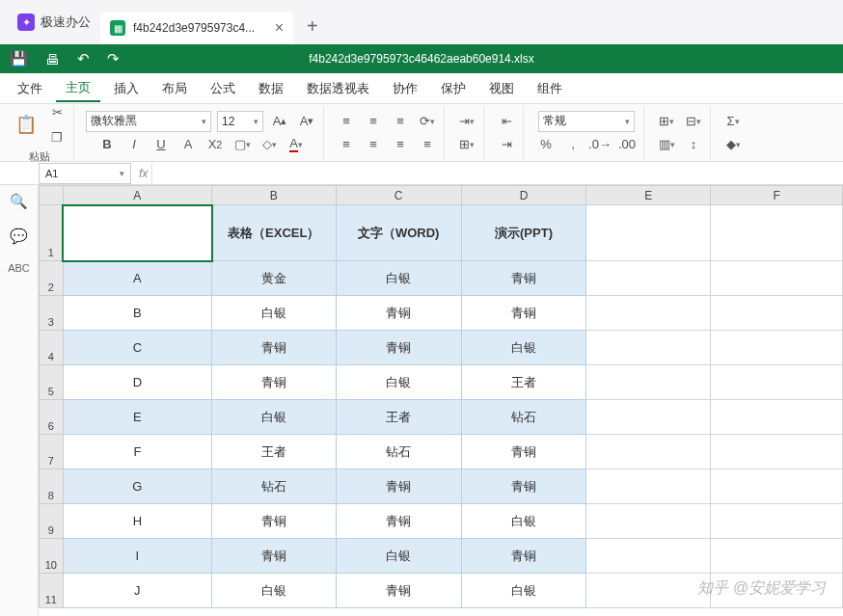 The width and height of the screenshot is (843, 616). What do you see at coordinates (52, 522) in the screenshot?
I see `row-header-9: 9` at bounding box center [52, 522].